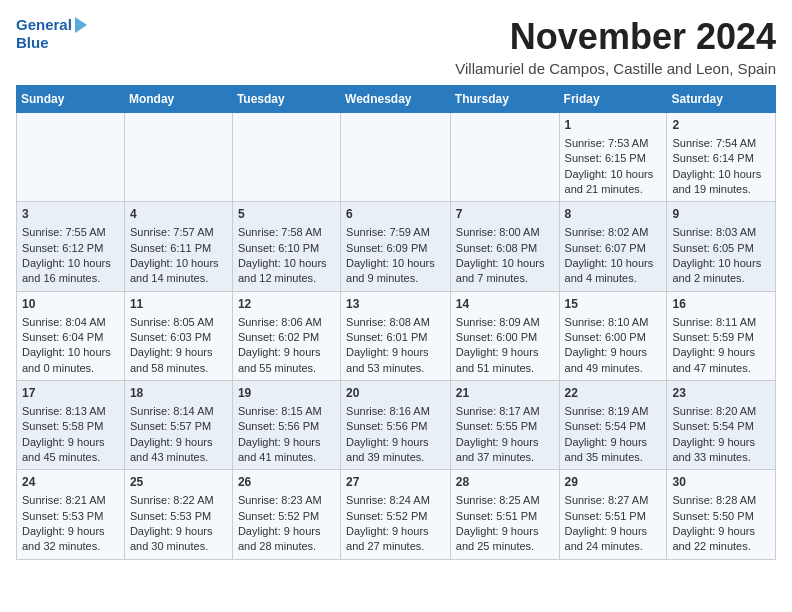 This screenshot has height=612, width=792. Describe the element at coordinates (721, 360) in the screenshot. I see `day-info: Daylight: 9 hours and 47 minutes.` at that location.